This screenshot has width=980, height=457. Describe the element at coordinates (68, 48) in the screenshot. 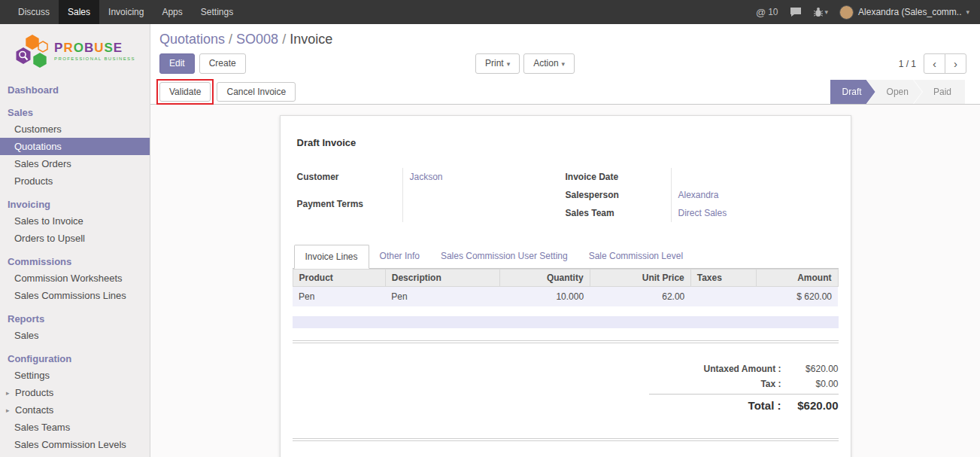

I see `logo-letter: R` at that location.